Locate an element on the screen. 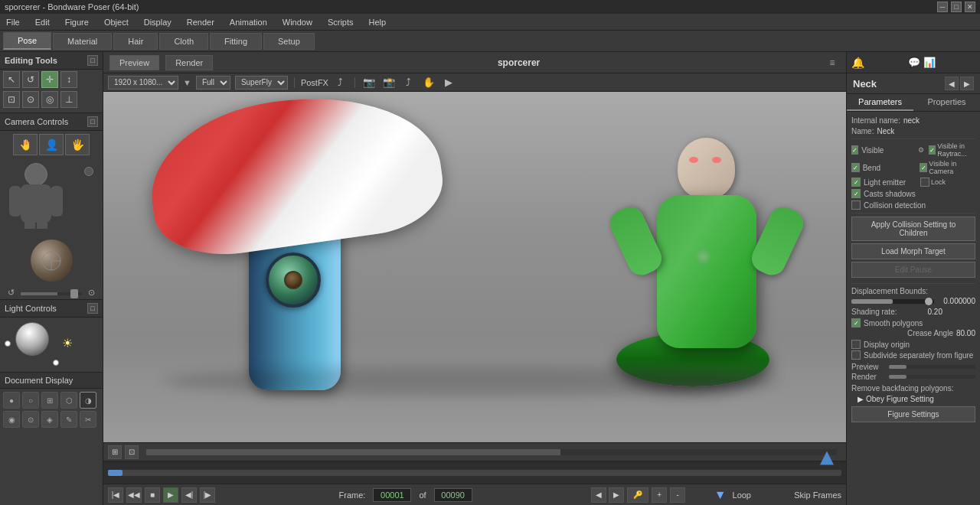 The width and height of the screenshot is (980, 505). cam-hand-left: 🤚 is located at coordinates (25, 145).